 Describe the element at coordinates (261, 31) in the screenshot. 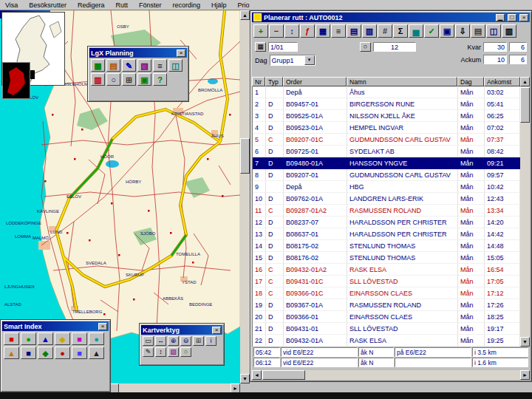

I see `add-stop-button: +` at that location.